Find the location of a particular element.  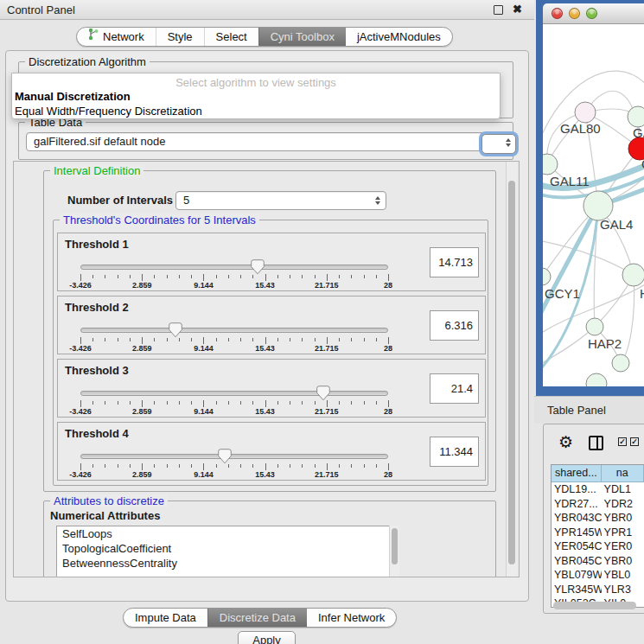

tab-impute-data: Impute Data is located at coordinates (166, 617).